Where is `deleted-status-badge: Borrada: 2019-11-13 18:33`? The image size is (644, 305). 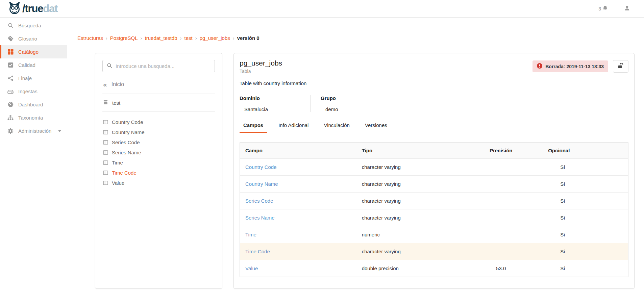
deleted-status-badge: Borrada: 2019-11-13 18:33 is located at coordinates (570, 66).